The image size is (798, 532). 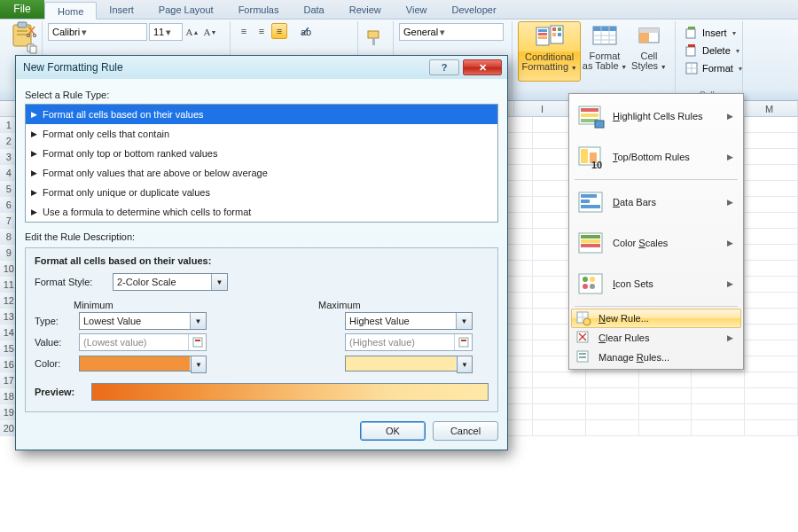 I want to click on tab-data: Data, so click(x=314, y=10).